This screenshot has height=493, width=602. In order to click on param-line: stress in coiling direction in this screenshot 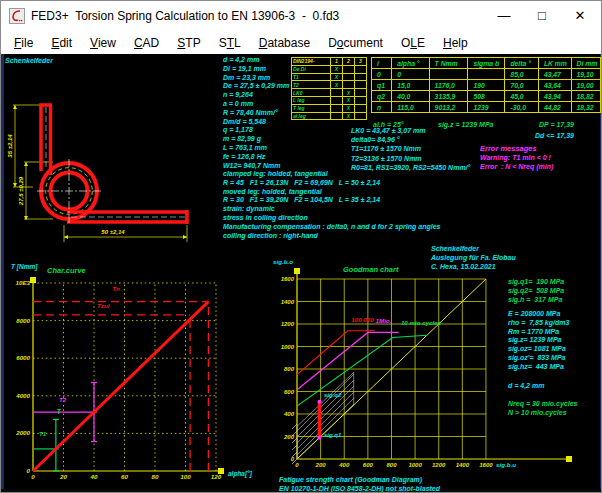, I will do `click(332, 218)`.